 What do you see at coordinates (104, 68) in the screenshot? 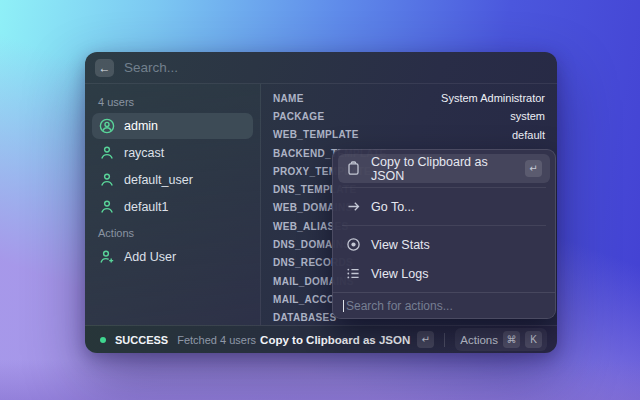
I see `back-button: ←` at bounding box center [104, 68].